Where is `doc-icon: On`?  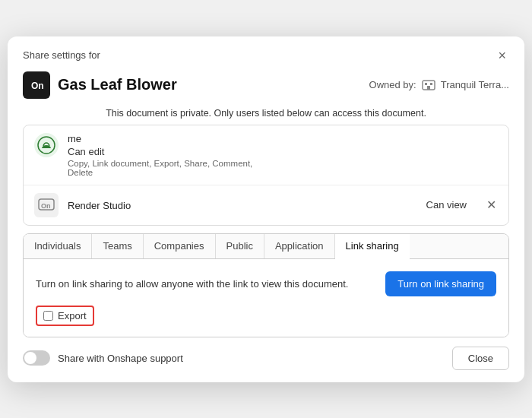 doc-icon: On is located at coordinates (36, 85).